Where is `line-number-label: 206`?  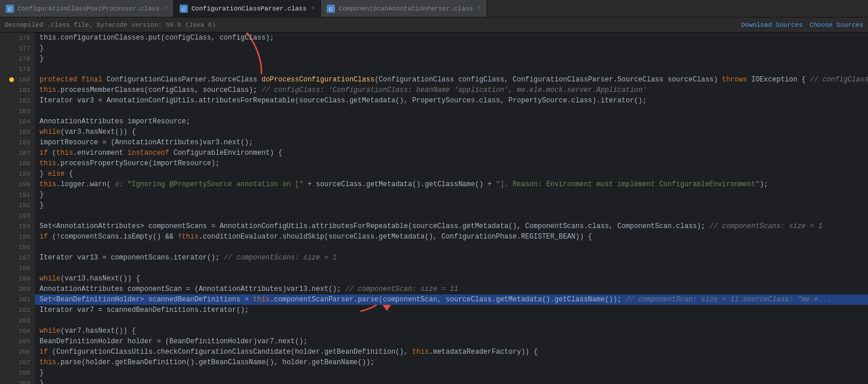 line-number-label: 206 is located at coordinates (23, 352).